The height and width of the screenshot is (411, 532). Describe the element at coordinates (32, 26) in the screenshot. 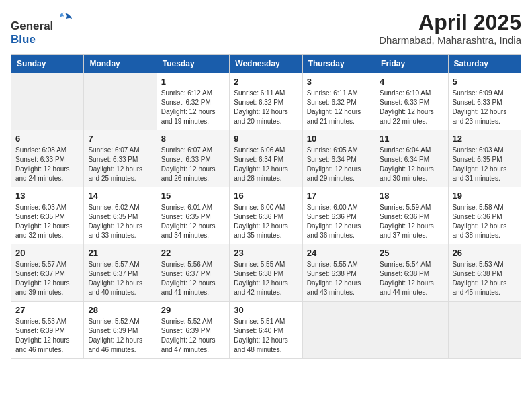

I see `logo-general: General` at that location.